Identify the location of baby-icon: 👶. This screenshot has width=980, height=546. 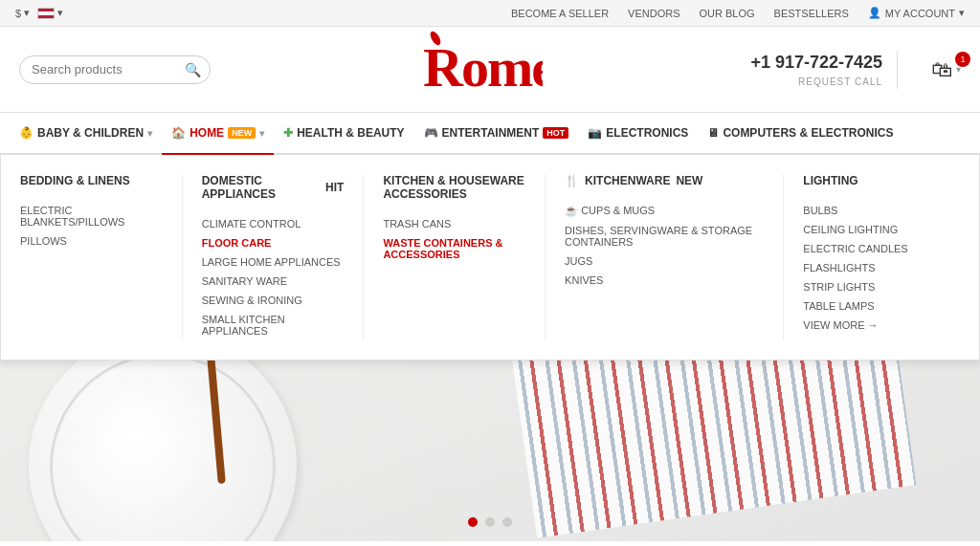
(27, 133).